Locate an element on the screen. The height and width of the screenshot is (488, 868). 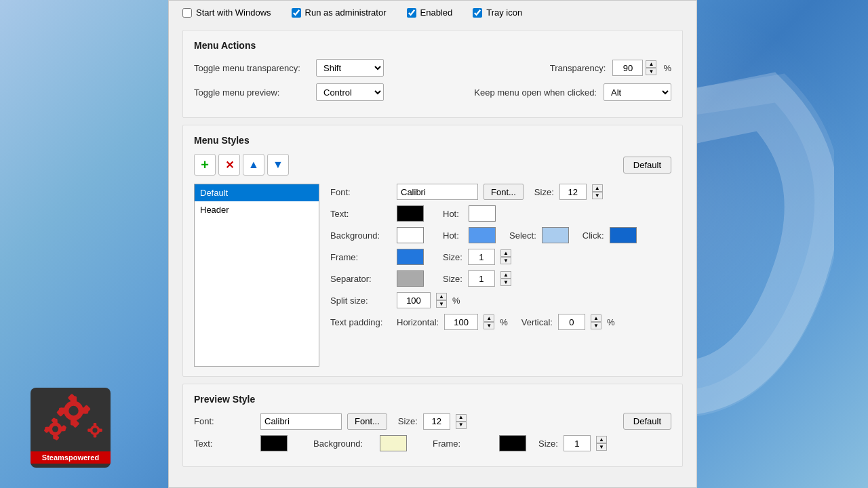
preview-text-color-swatch is located at coordinates (274, 443).